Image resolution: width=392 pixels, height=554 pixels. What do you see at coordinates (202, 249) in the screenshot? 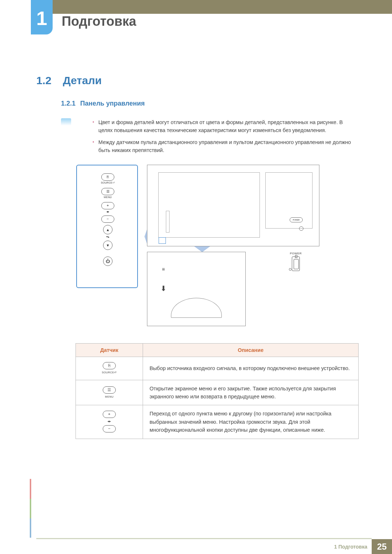
I see `callout-down-arrow-icon` at bounding box center [202, 249].